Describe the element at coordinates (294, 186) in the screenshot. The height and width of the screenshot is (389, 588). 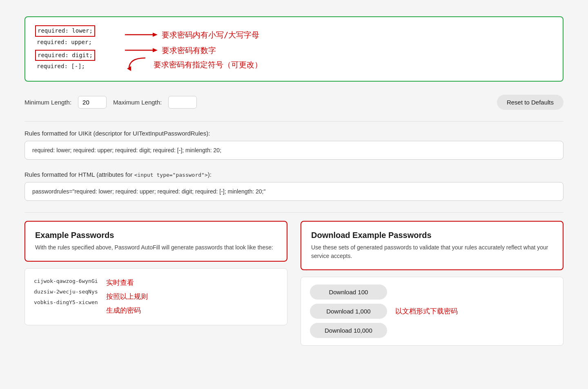
I see `html-rules-section: Rules formatted for HTML (attributes for…` at that location.